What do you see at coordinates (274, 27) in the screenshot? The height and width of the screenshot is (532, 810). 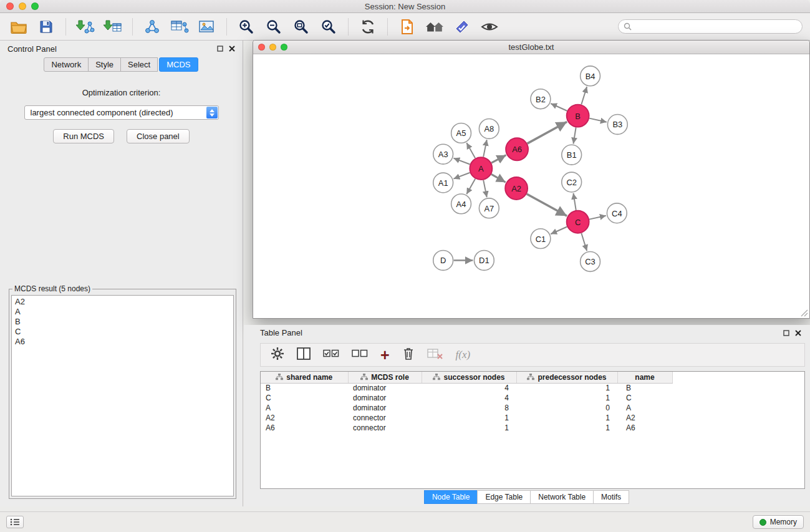 I see `zoom-out-button` at bounding box center [274, 27].